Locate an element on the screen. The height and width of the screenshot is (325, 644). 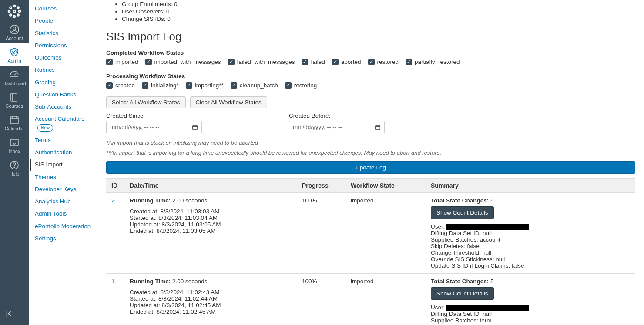
ended-at: Ended at: 8/3/2024, 11:03:05 AM is located at coordinates (216, 231).